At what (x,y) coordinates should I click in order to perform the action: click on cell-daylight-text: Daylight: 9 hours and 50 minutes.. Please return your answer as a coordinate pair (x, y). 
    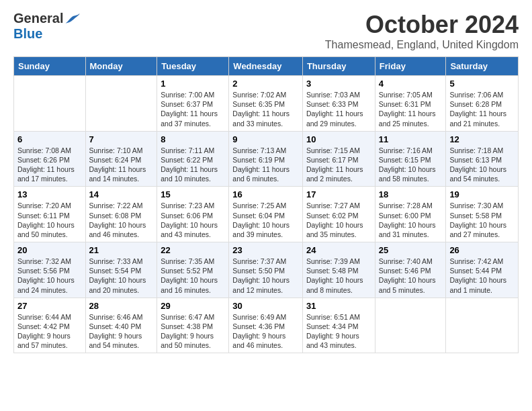
    Looking at the image, I should click on (193, 340).